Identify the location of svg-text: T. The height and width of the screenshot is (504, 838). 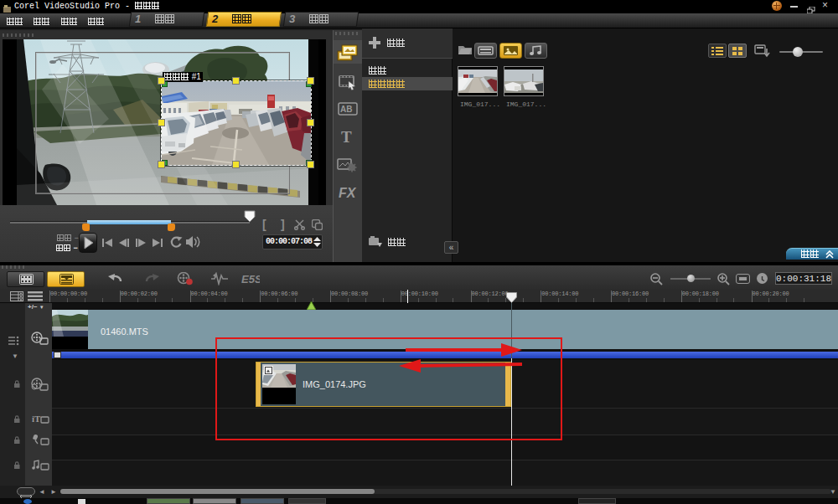
(347, 136).